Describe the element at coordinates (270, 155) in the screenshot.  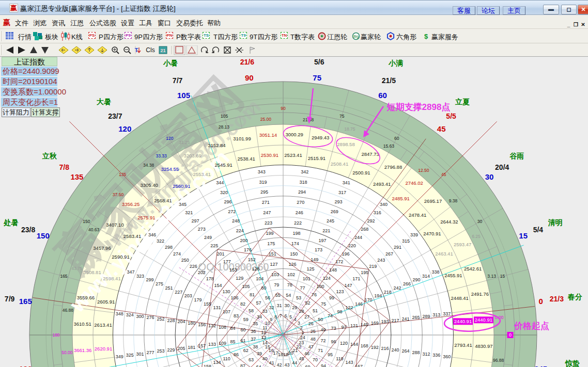
I see `svg-text: 2530.91` at that location.